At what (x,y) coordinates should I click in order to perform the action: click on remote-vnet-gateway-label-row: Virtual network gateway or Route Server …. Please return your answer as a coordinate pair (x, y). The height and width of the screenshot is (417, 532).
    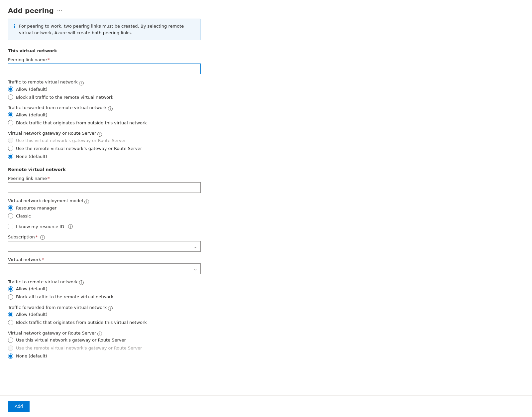
    Looking at the image, I should click on (266, 334).